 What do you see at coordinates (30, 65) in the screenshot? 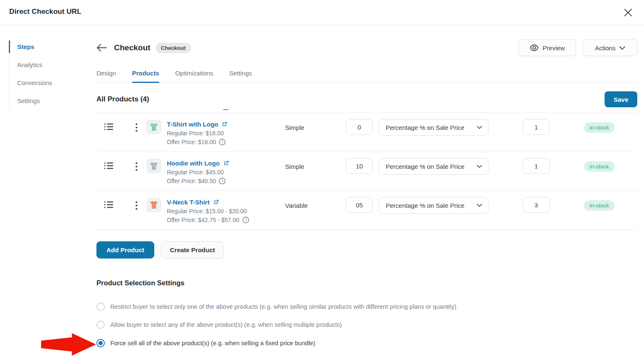
I see `sidebar-item-label: Analytics` at bounding box center [30, 65].